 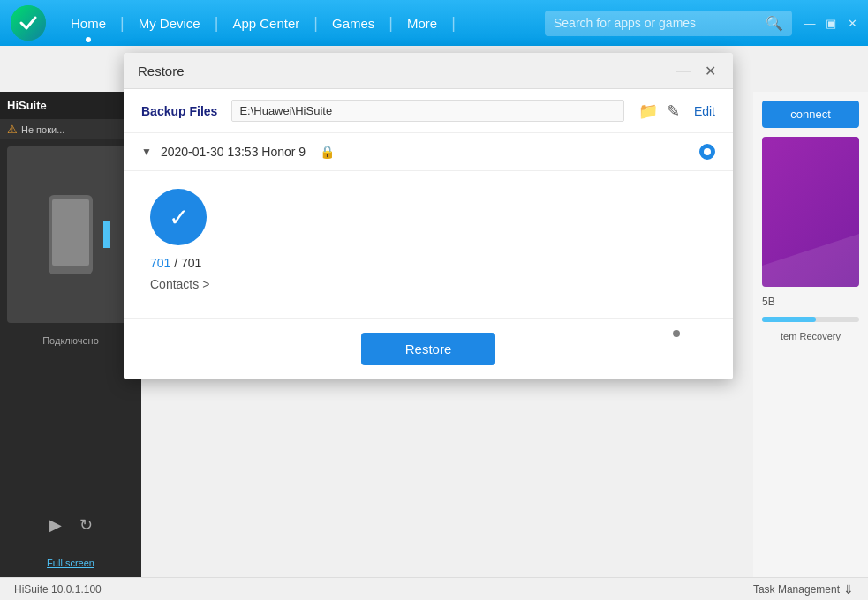 What do you see at coordinates (422, 23) in the screenshot?
I see `nav-more: More` at bounding box center [422, 23].